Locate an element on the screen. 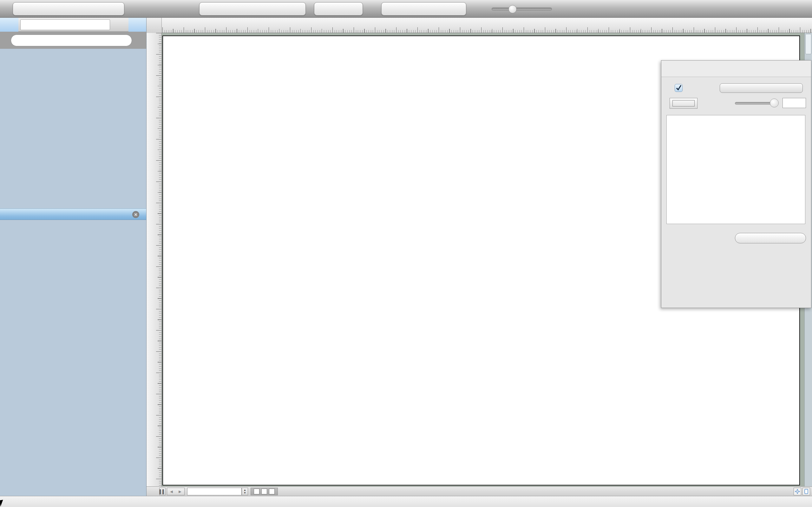  opacity-value-field is located at coordinates (794, 103).